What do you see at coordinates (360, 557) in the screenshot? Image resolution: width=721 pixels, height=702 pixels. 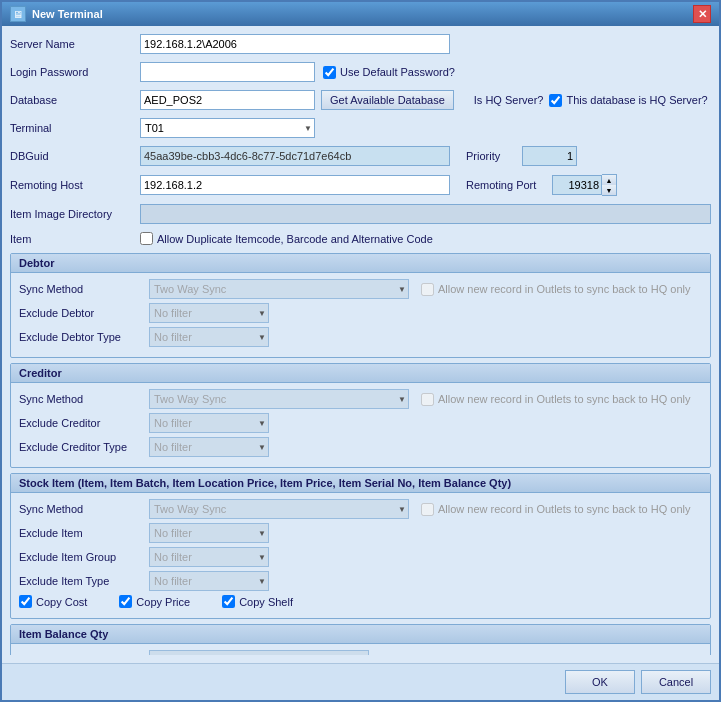 I see `stock-exclude-item-group-row: Exclude Item Group No filter` at bounding box center [360, 557].